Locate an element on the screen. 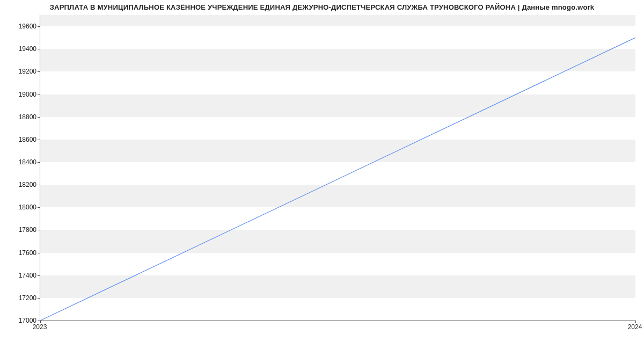 The image size is (644, 349). y-tick-label: 19600 is located at coordinates (20, 26).